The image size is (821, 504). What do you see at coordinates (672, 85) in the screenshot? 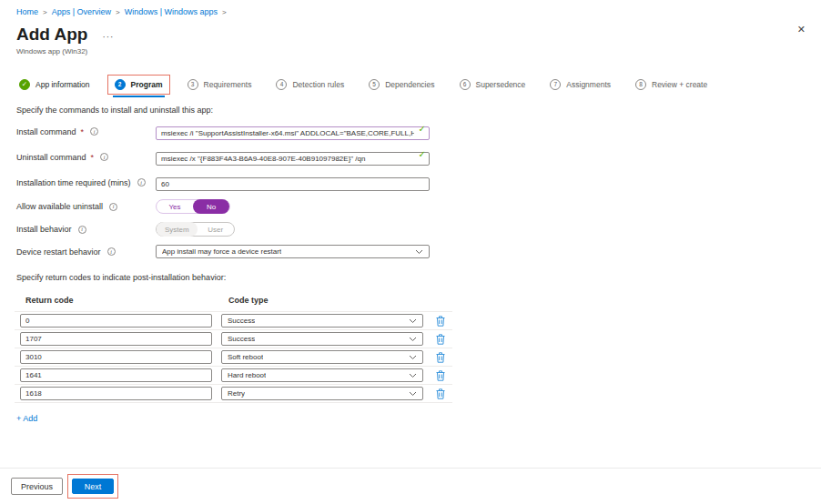
I see `wizard-step-review-create: 8 Review + create` at bounding box center [672, 85].